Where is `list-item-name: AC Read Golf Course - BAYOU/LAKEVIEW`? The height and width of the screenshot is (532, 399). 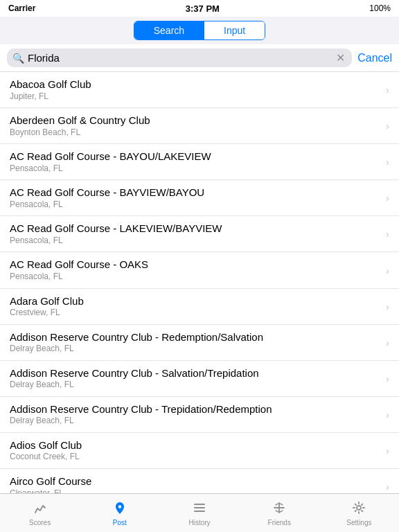 list-item-name: AC Read Golf Course - BAYOU/LAKEVIEW is located at coordinates (195, 157).